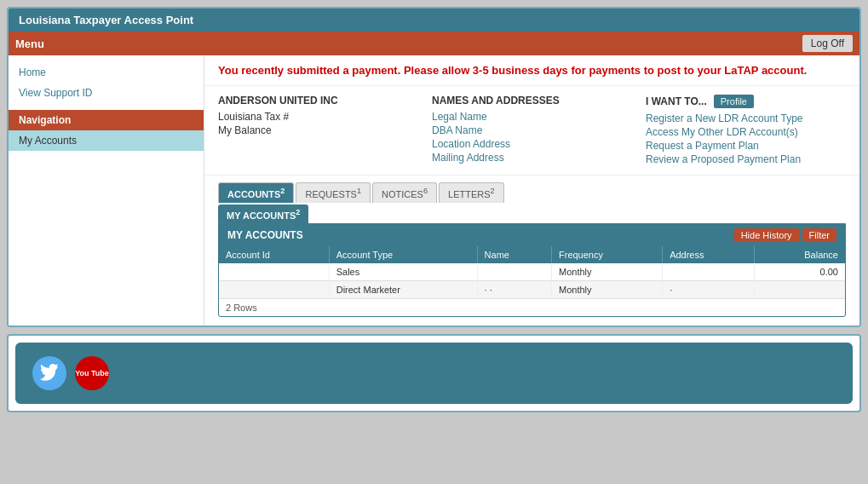 This screenshot has height=484, width=868. Describe the element at coordinates (734, 101) in the screenshot. I see `profile-button: Profile` at that location.